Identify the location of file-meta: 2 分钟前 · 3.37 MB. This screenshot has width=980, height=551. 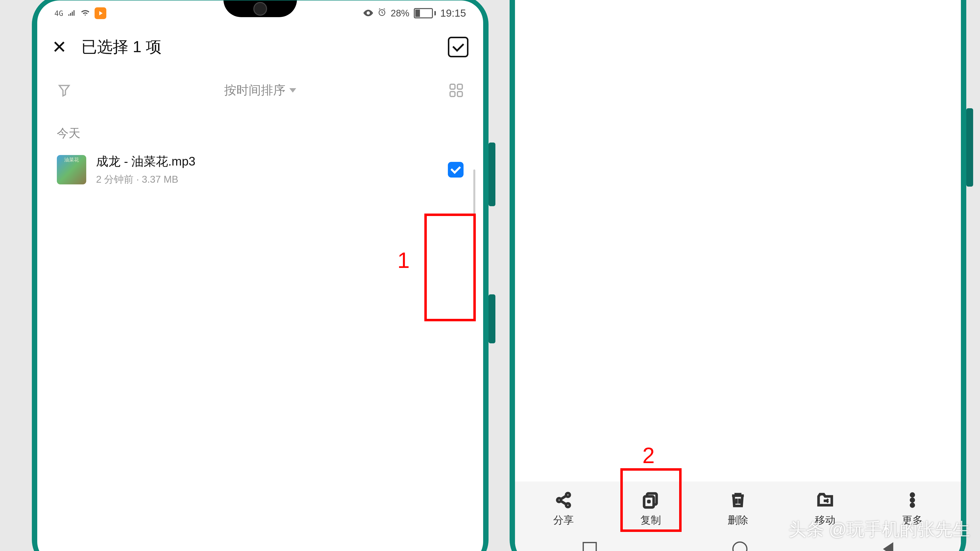
(267, 179).